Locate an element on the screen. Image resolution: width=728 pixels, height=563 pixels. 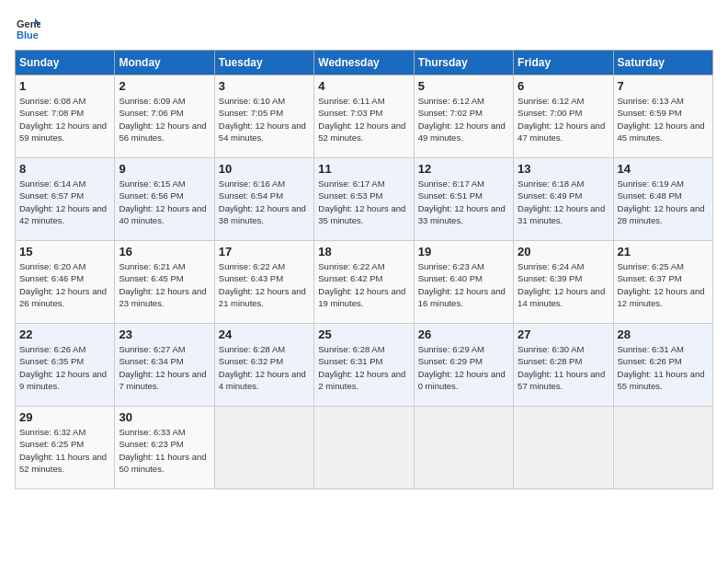
day-info: Sunrise: 6:13 AM Sunset: 6:59 PM Dayligh… is located at coordinates (664, 120).